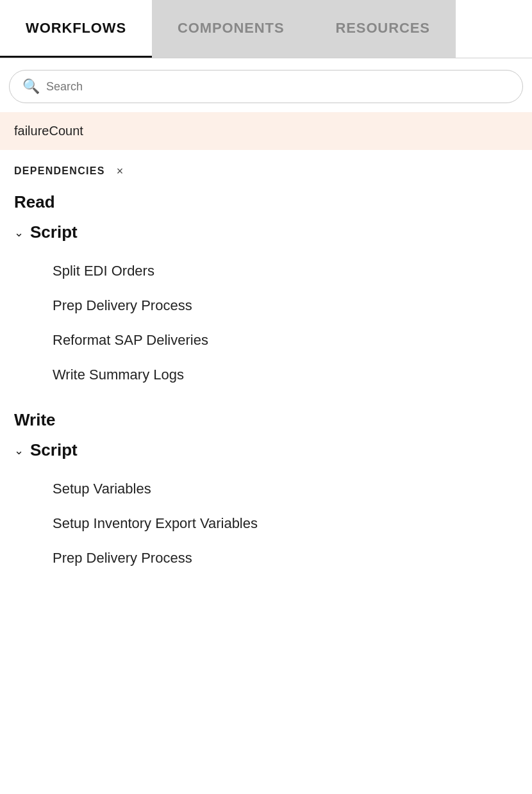 This screenshot has height=794, width=532. Describe the element at coordinates (266, 450) in the screenshot. I see `write-script-header: ⌄ Script` at that location.